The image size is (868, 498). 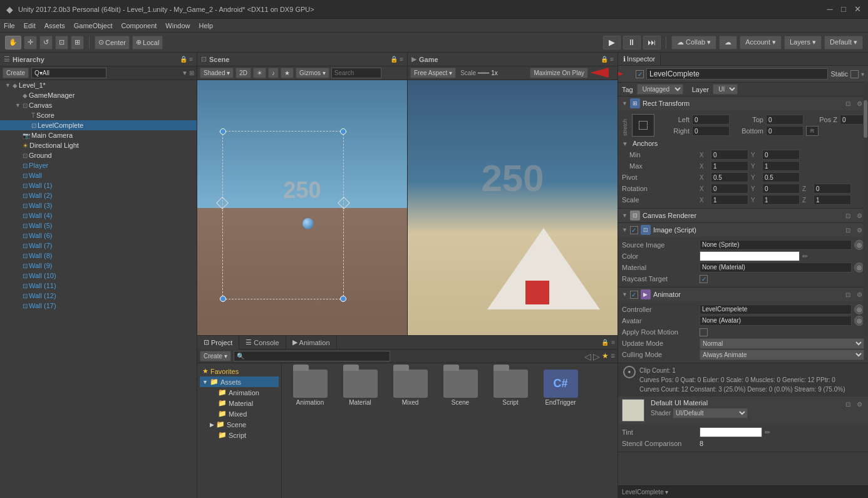 I want to click on step-button: ⏭, so click(x=652, y=43).